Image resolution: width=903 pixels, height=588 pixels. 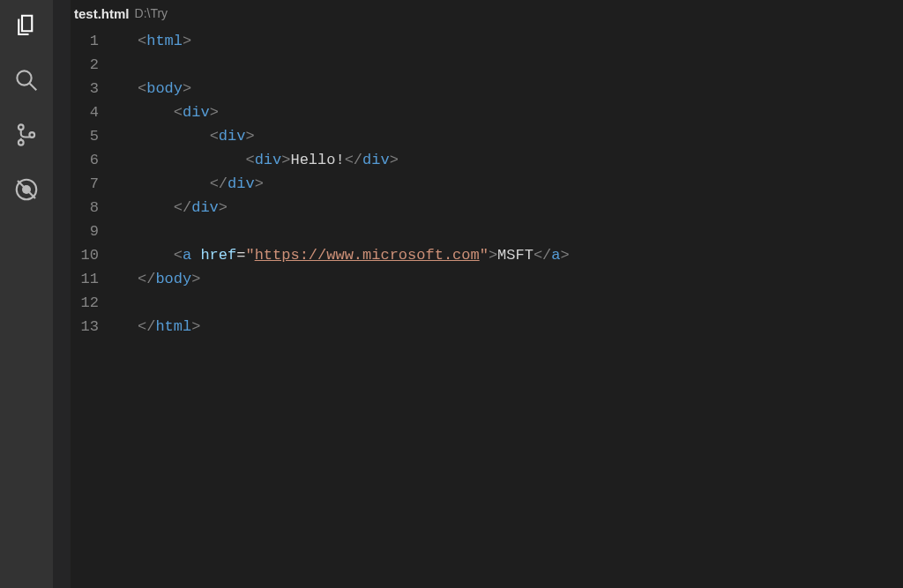 What do you see at coordinates (85, 183) in the screenshot?
I see `line-number: 7` at bounding box center [85, 183].